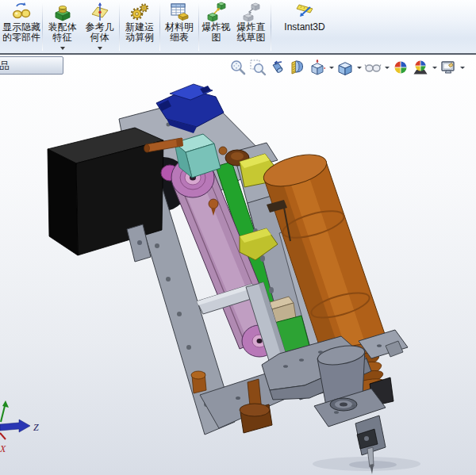 Image resolution: width=476 pixels, height=475 pixels. Describe the element at coordinates (140, 27) in the screenshot. I see `button-new-motion-study: 新建运动算例` at that location.